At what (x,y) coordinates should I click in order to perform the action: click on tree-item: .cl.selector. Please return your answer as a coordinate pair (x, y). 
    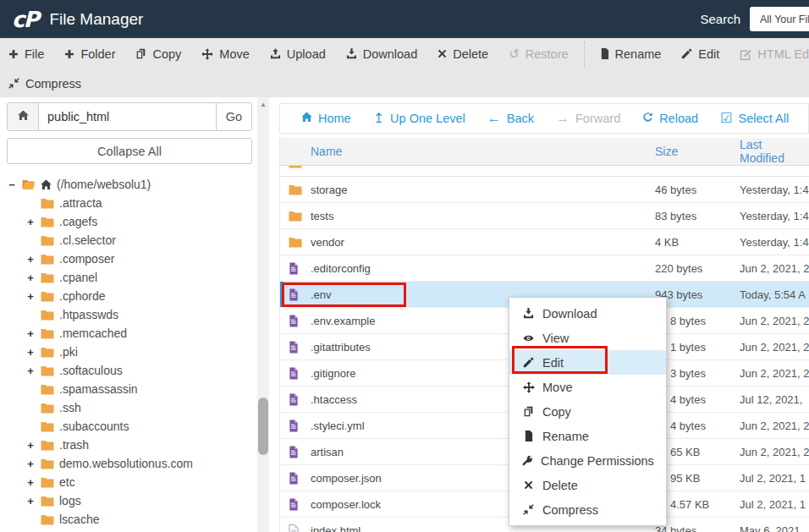
    Looking at the image, I should click on (130, 240).